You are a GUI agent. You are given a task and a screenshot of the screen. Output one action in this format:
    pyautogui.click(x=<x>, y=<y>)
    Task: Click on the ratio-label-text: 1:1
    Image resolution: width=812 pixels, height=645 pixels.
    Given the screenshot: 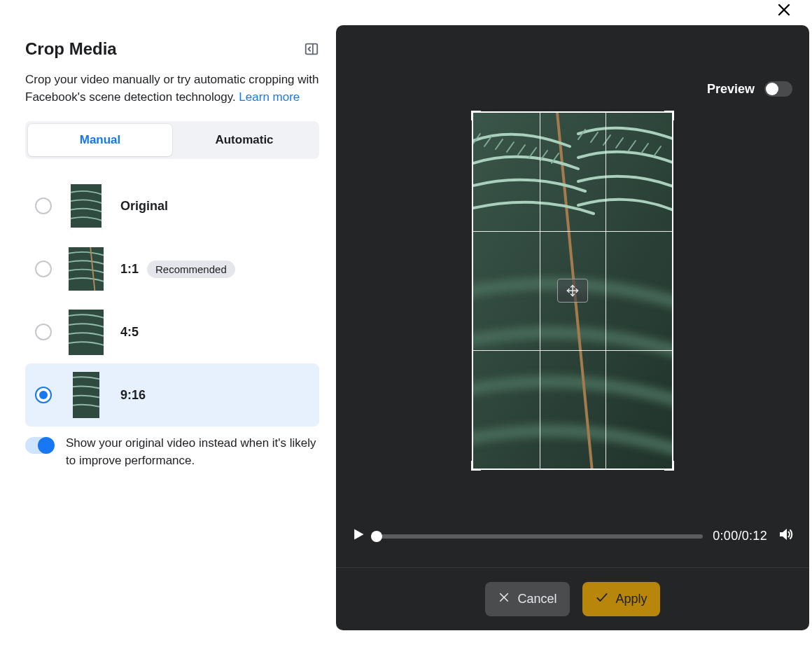 What is the action you would take?
    pyautogui.click(x=130, y=269)
    